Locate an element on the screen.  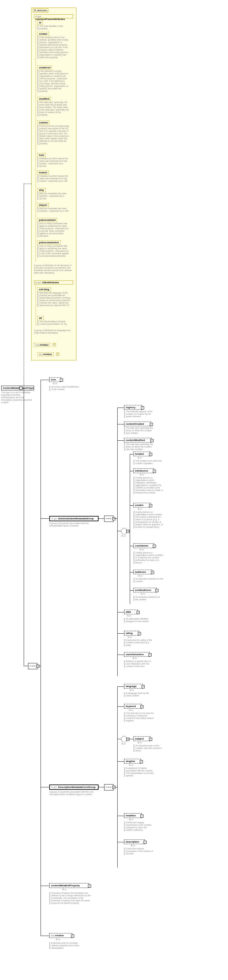
attr-custom: custom is located at coordinates (43, 123).